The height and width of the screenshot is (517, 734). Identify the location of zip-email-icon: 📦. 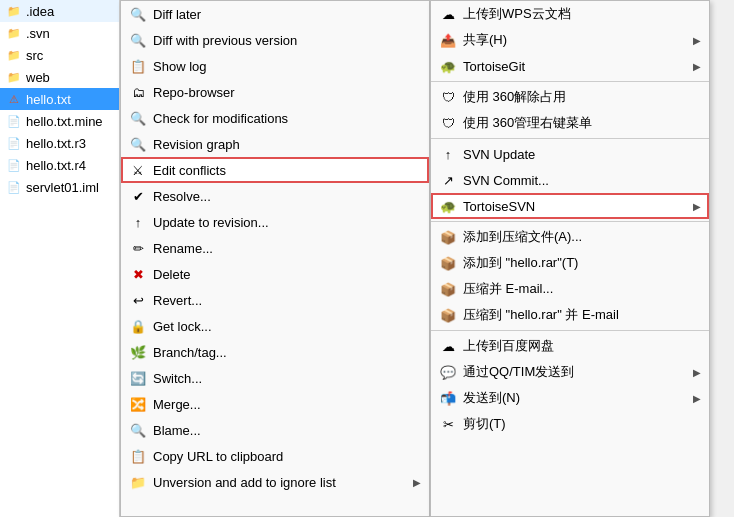
(448, 289).